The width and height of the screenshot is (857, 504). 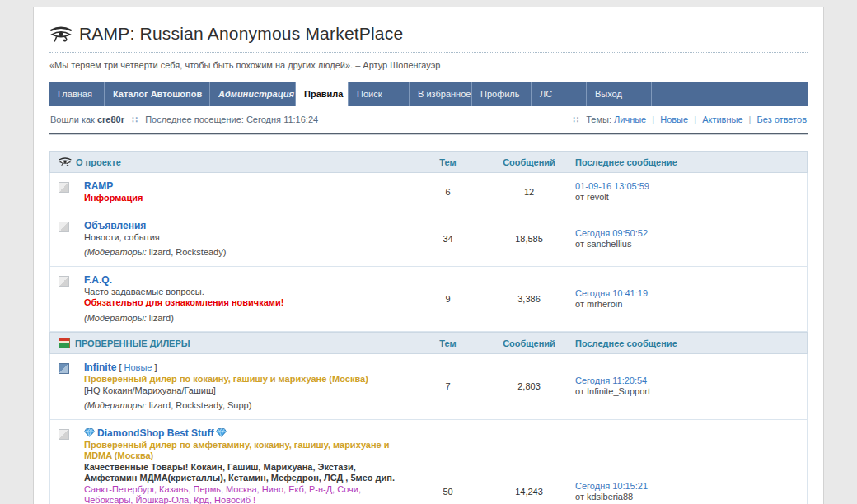 I want to click on forum-description-orange: Проверенный дилер по кокаину, гашишу и м…, so click(x=241, y=380).